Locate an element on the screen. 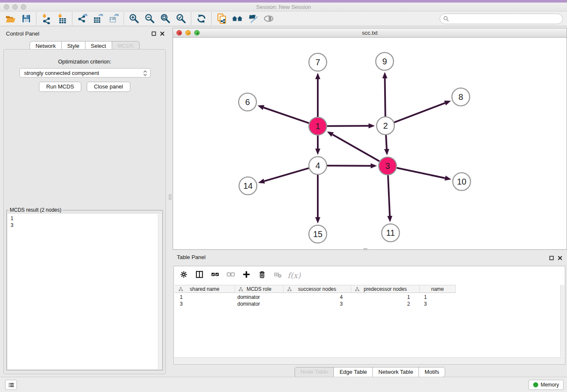  column-header-shared-name: shared name is located at coordinates (205, 289).